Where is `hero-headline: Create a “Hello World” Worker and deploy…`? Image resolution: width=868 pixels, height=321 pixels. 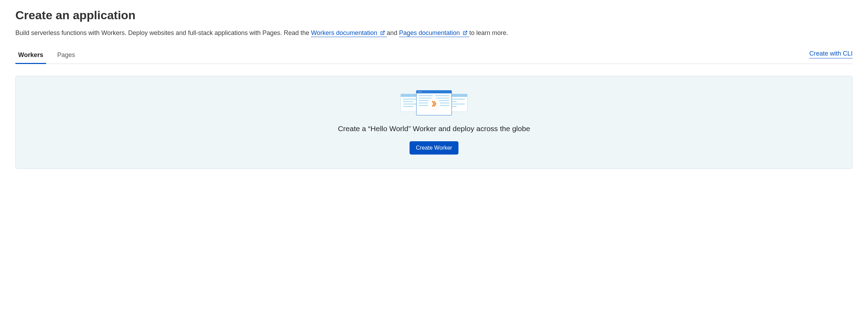
hero-headline: Create a “Hello World” Worker and deploy… is located at coordinates (434, 129).